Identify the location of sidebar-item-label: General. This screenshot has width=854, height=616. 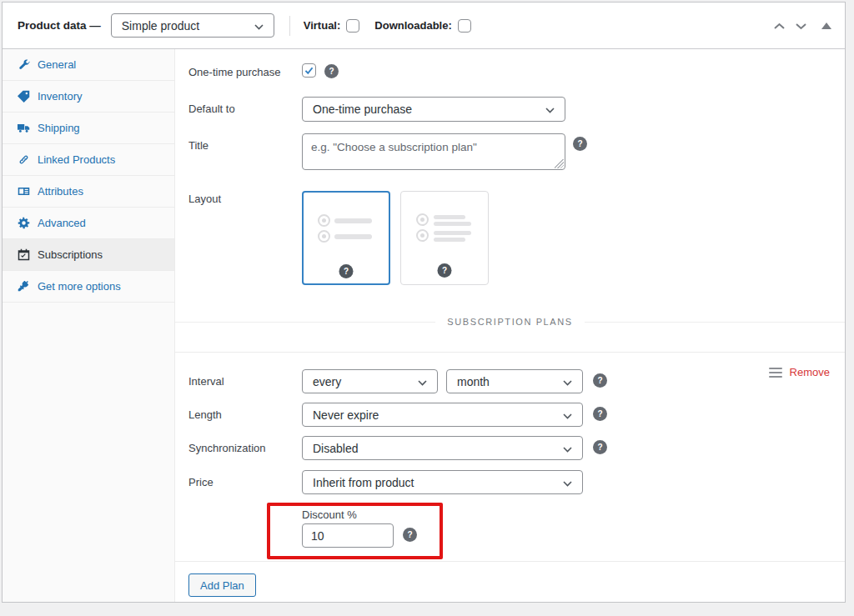
(57, 65).